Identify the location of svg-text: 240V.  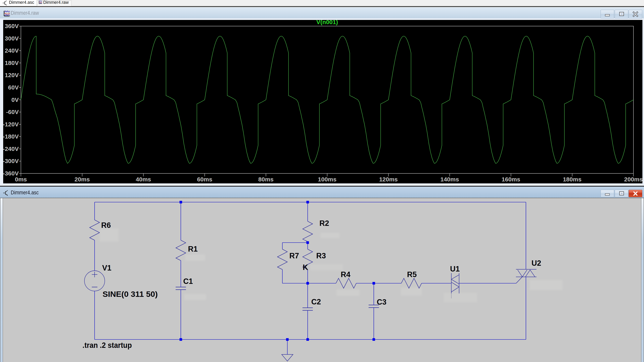
(12, 51).